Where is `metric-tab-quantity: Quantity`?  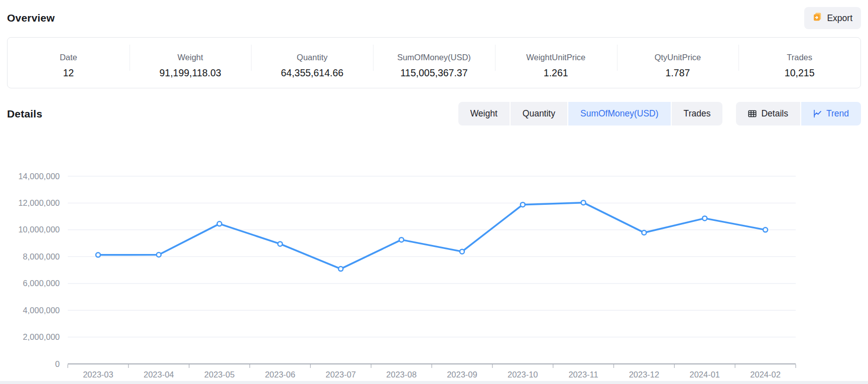
metric-tab-quantity: Quantity is located at coordinates (539, 113).